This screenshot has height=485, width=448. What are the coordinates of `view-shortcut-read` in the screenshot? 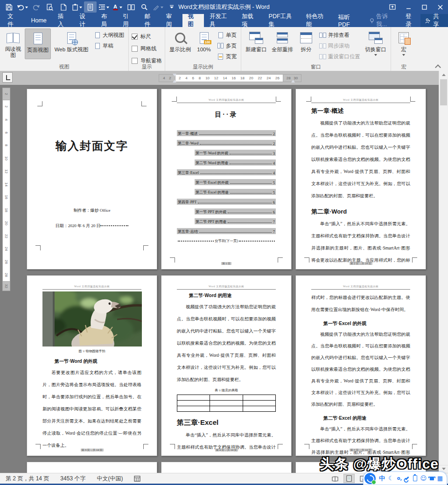 It's located at (335, 478).